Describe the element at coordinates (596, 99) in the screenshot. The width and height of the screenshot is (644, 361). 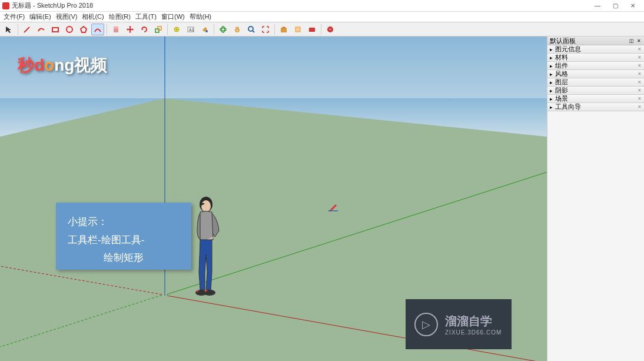
I see `panel-scenes: ▸场景✕` at that location.